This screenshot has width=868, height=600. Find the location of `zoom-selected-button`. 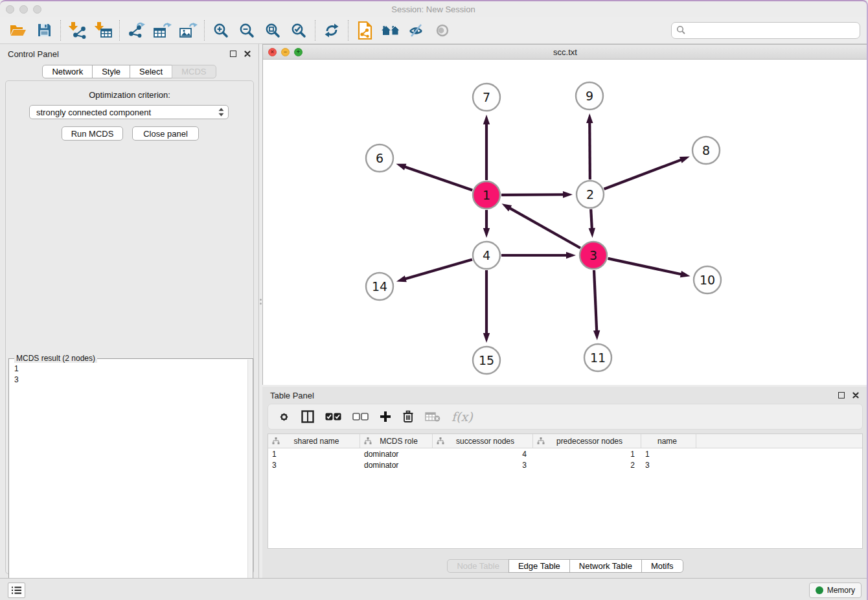

zoom-selected-button is located at coordinates (299, 30).